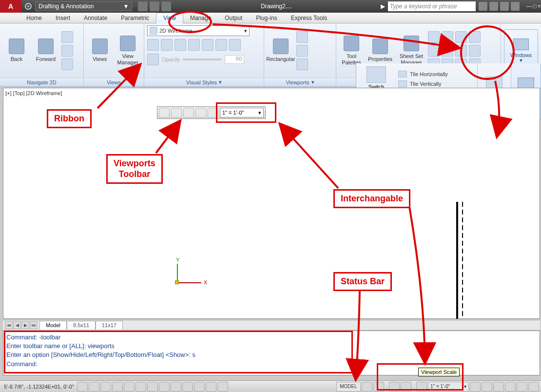 This screenshot has width=541, height=392. Describe the element at coordinates (406, 387) in the screenshot. I see `sb-annoscale-icon` at that location.